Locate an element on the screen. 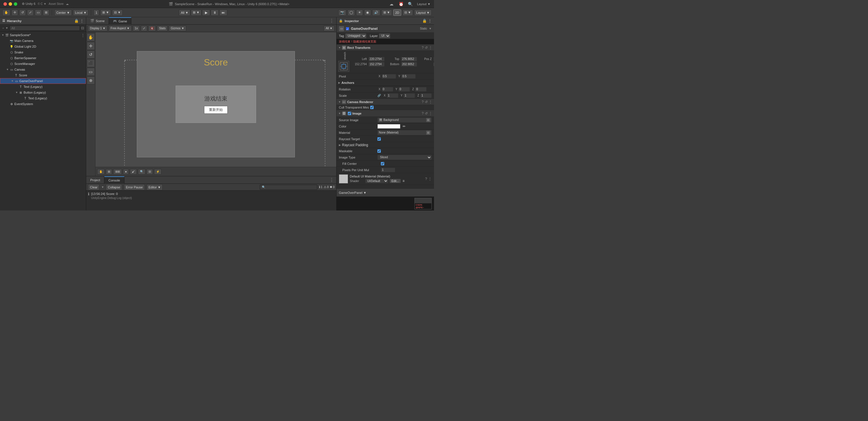 The image size is (868, 421). scene-snap-btn: ⊟ is located at coordinates (150, 172).